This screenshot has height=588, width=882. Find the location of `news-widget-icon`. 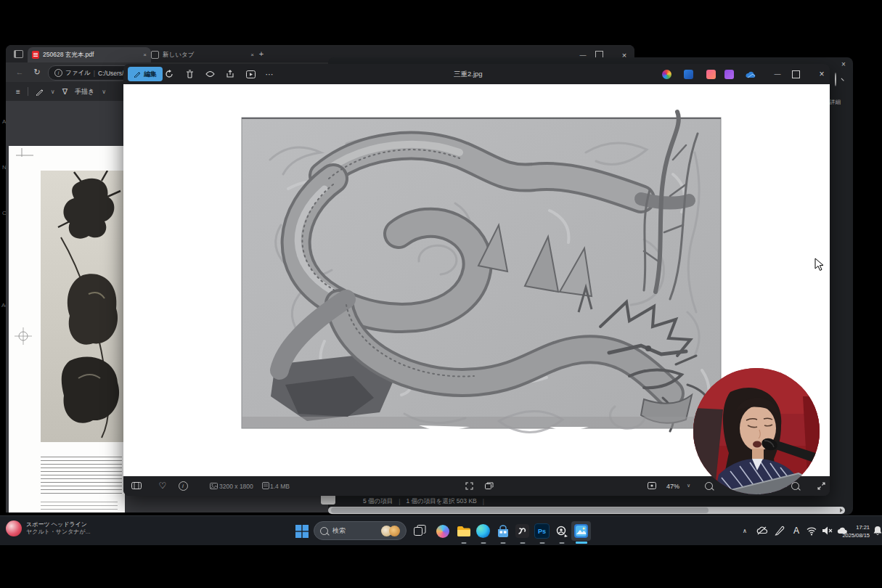

news-widget-icon is located at coordinates (14, 528).